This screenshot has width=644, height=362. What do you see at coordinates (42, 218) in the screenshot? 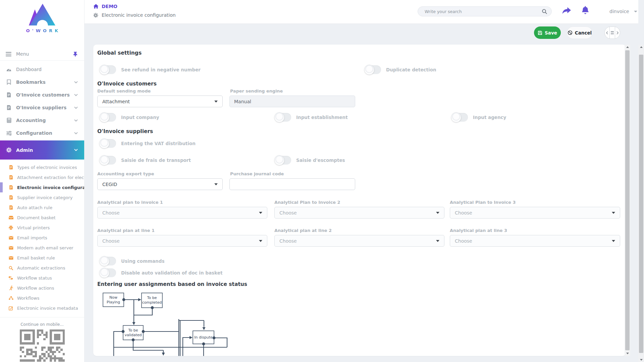
I see `submenu-item-document-basket: Document basket` at bounding box center [42, 218].